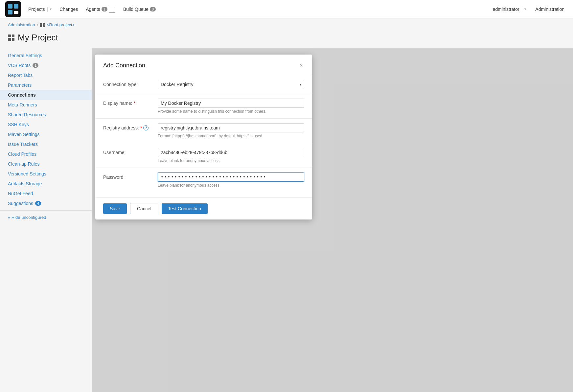 Image resolution: width=573 pixels, height=392 pixels. Describe the element at coordinates (286, 9) in the screenshot. I see `top-nav: Projects | ▾ Changes Agents 1 Build Queu…` at that location.